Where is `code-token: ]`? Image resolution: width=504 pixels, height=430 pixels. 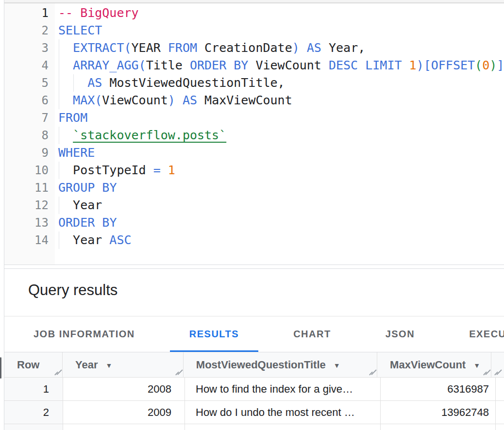 code-token: ] is located at coordinates (500, 65).